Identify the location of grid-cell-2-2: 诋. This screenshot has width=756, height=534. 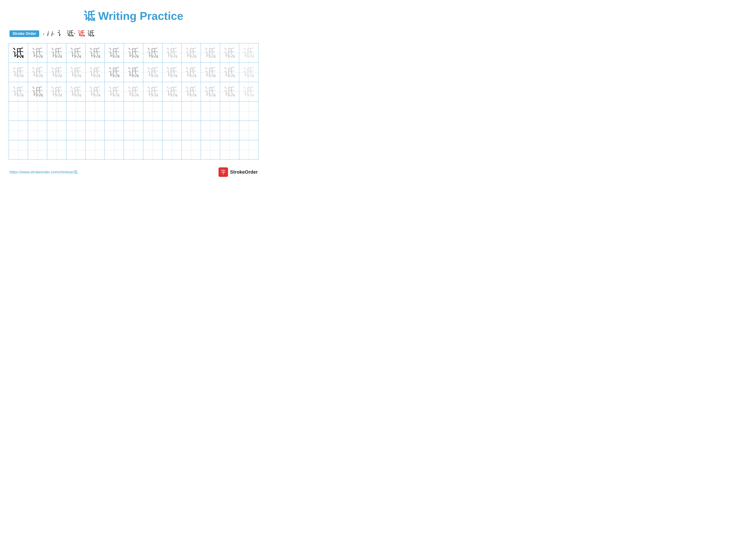
(57, 91).